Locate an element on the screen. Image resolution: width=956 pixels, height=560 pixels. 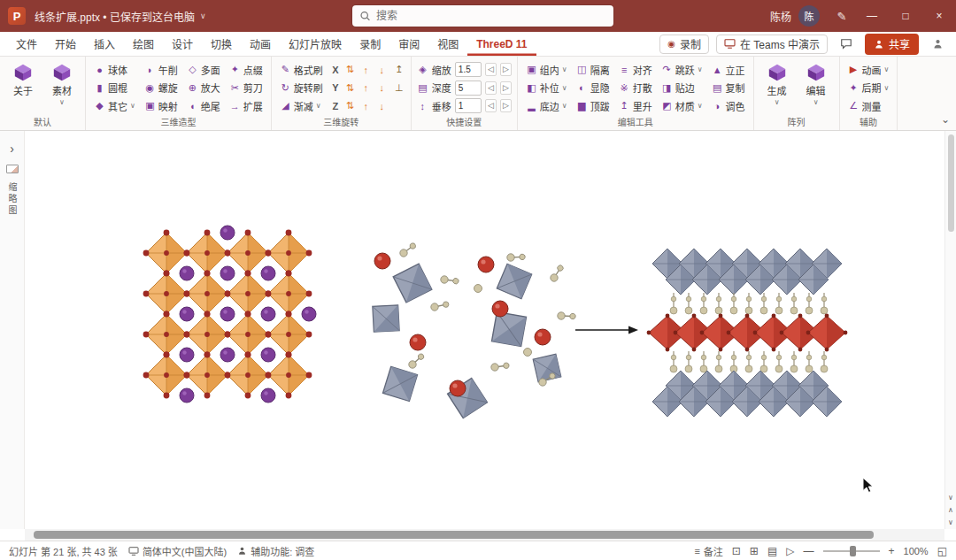
depth-input is located at coordinates (468, 88).